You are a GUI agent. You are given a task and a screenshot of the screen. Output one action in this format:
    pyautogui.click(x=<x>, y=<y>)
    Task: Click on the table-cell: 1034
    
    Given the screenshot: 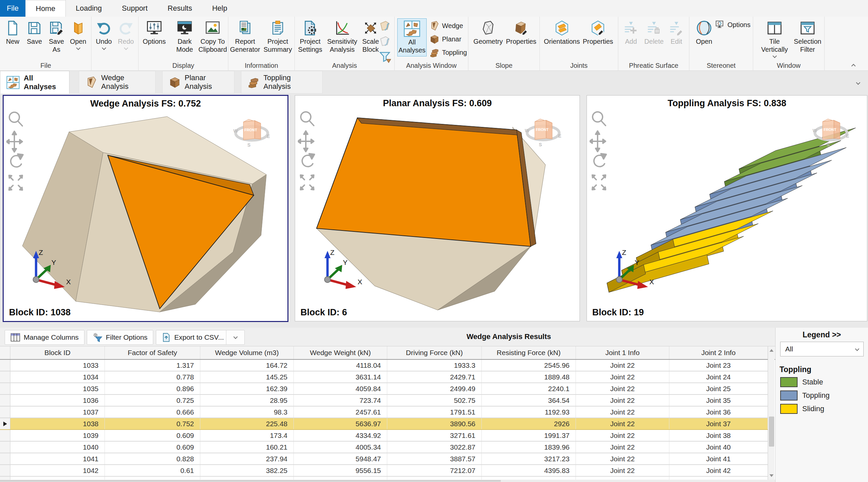 What is the action you would take?
    pyautogui.click(x=58, y=377)
    